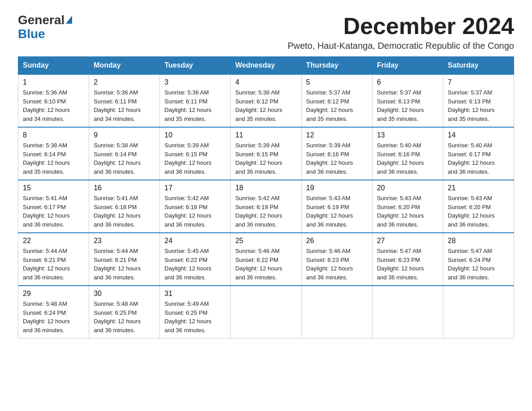  I want to click on calendar-cell: 19 Sunrise: 5:43 AMSunset: 6:19 PMDaylig…, so click(337, 206).